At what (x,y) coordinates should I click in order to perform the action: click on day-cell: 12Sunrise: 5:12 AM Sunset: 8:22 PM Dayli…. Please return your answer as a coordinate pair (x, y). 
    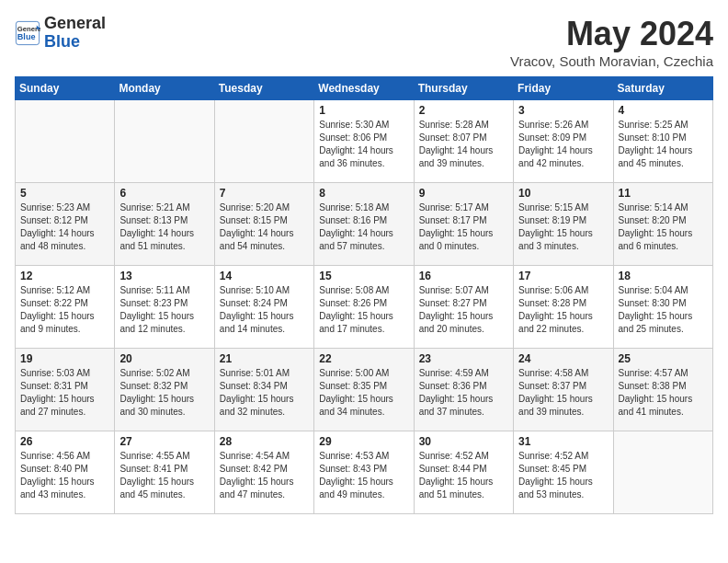
    Looking at the image, I should click on (65, 307).